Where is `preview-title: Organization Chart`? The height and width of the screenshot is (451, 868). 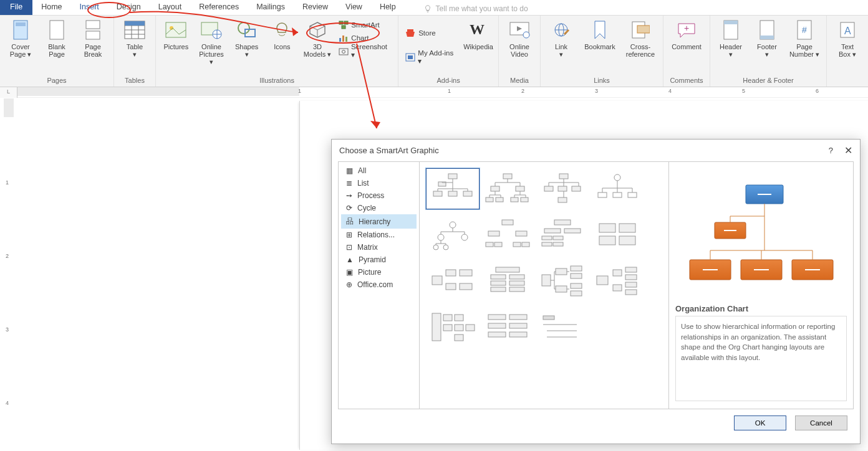 preview-title: Organization Chart is located at coordinates (761, 309).